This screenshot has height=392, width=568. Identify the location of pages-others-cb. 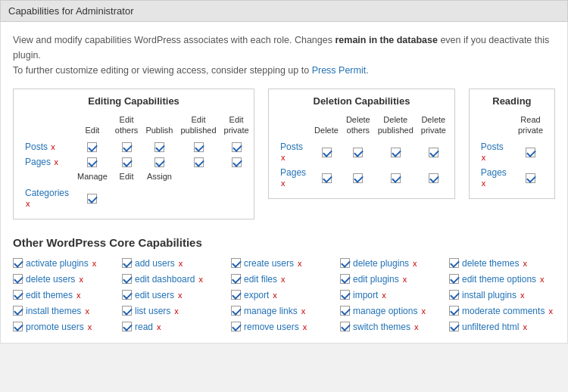
(127, 162).